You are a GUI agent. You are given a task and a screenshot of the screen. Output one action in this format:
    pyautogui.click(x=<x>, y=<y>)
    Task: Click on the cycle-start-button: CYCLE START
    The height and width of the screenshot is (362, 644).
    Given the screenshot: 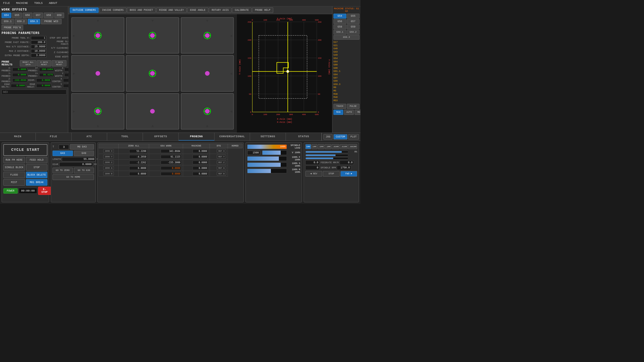 What is the action you would take?
    pyautogui.click(x=25, y=150)
    